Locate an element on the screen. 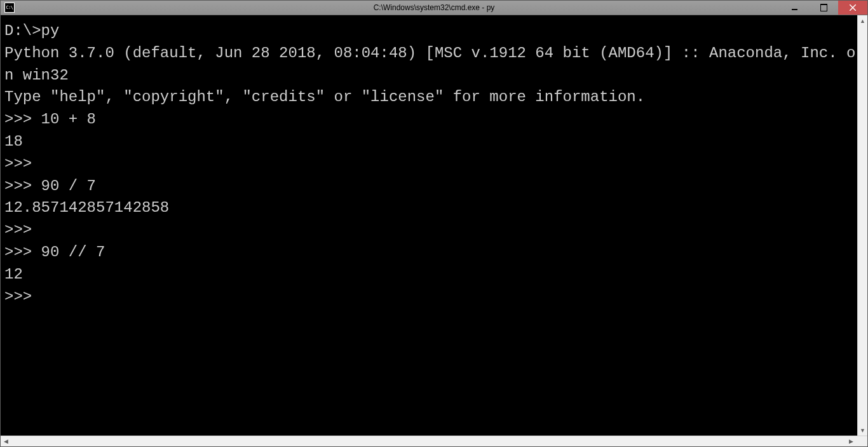 This screenshot has height=447, width=868. scrollbar-horizontal: ◀ ▶ is located at coordinates (434, 441).